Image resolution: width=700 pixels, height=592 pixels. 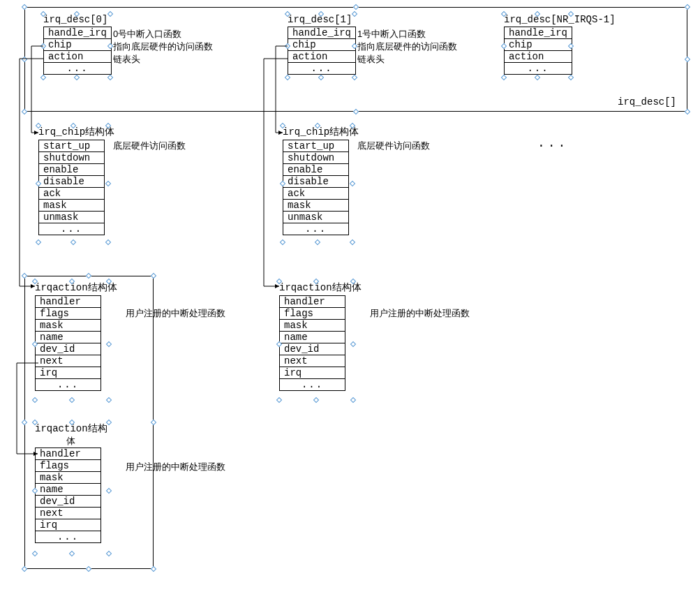 I want to click on ellipsis: ..., so click(x=553, y=143).